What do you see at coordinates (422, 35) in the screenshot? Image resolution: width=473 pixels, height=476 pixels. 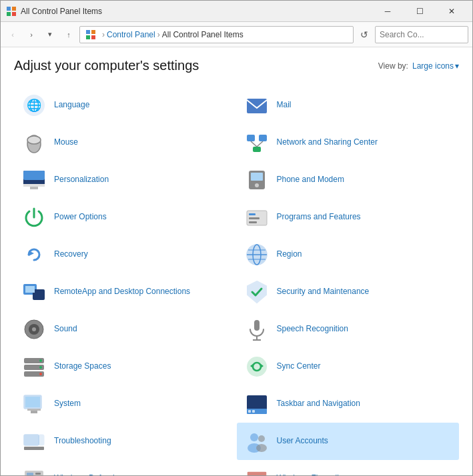 I see `search-box: 🔍` at bounding box center [422, 35].